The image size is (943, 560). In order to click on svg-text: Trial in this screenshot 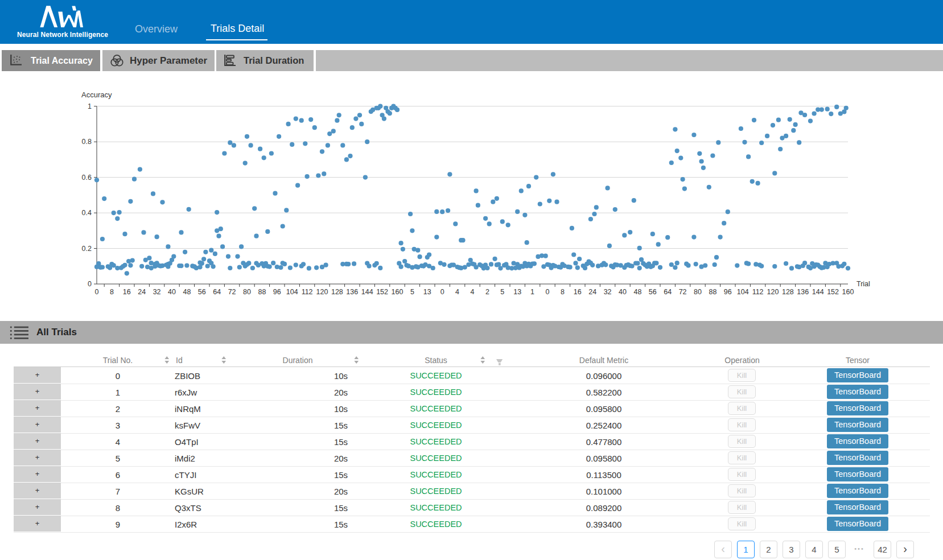, I will do `click(863, 284)`.